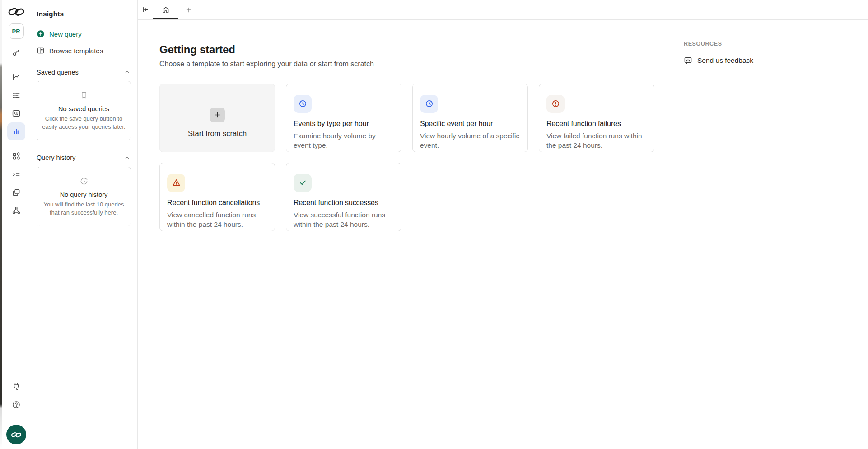  Describe the element at coordinates (84, 123) in the screenshot. I see `saved-queries-empty-description: Click the save query button to easily ac…` at that location.